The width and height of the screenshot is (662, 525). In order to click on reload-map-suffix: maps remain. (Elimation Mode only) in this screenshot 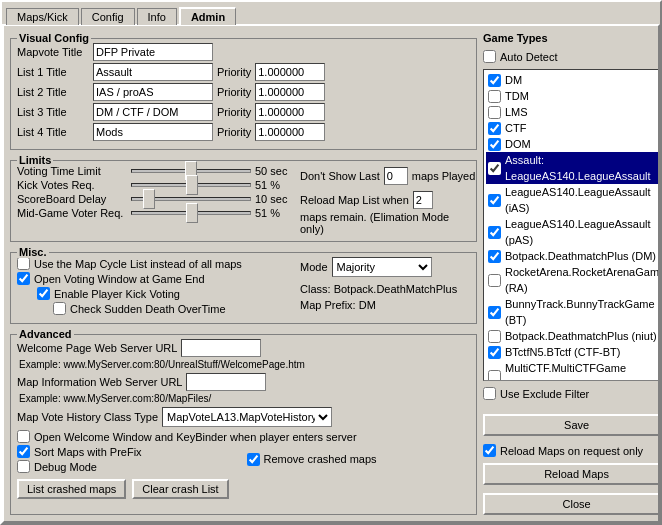, I will do `click(385, 223)`.